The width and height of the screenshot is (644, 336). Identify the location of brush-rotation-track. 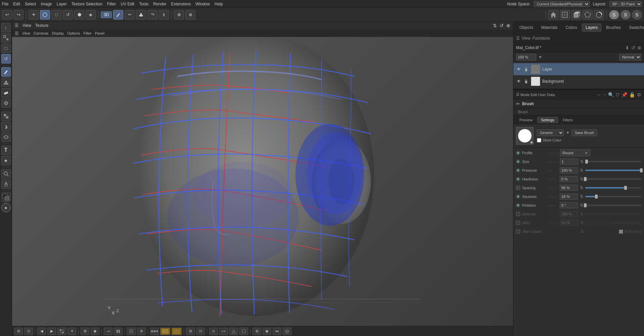
(613, 205).